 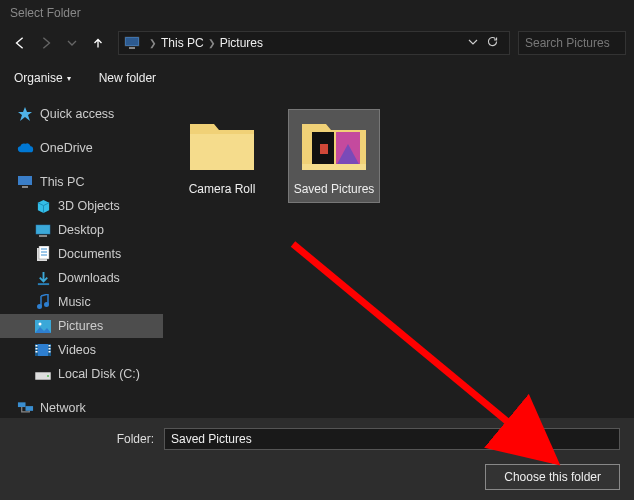 I want to click on history-dropdown-icon, so click(x=473, y=43).